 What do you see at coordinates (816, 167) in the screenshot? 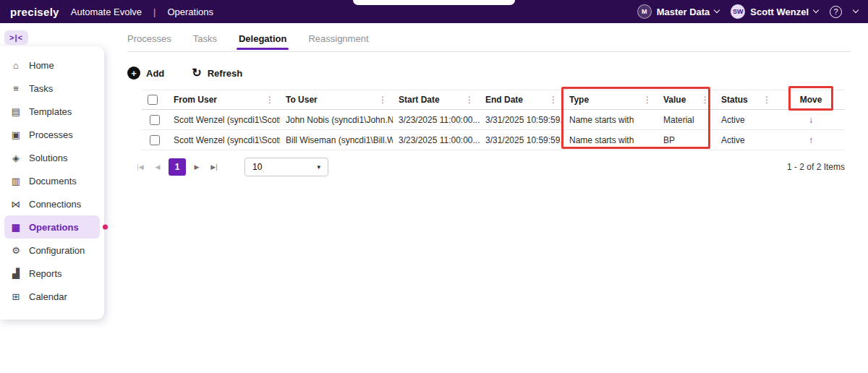
I see `items-summary: 1 - 2 of 2 Items` at bounding box center [816, 167].